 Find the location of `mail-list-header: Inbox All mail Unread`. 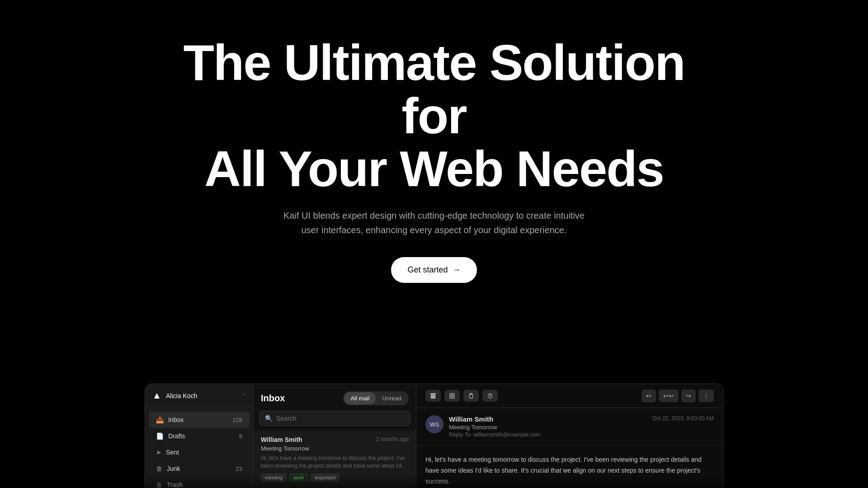

mail-list-header: Inbox All mail Unread is located at coordinates (335, 398).